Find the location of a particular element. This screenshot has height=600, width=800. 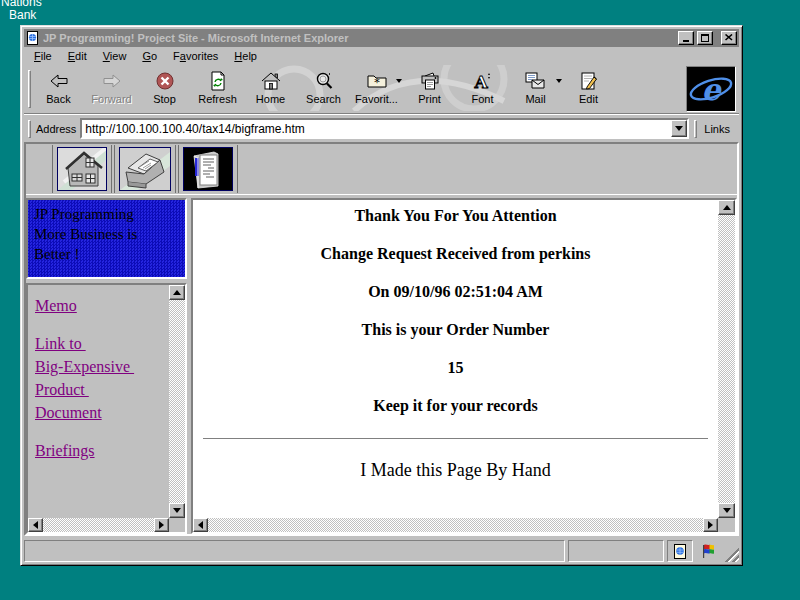

message-line: This is your Order Number is located at coordinates (456, 330).